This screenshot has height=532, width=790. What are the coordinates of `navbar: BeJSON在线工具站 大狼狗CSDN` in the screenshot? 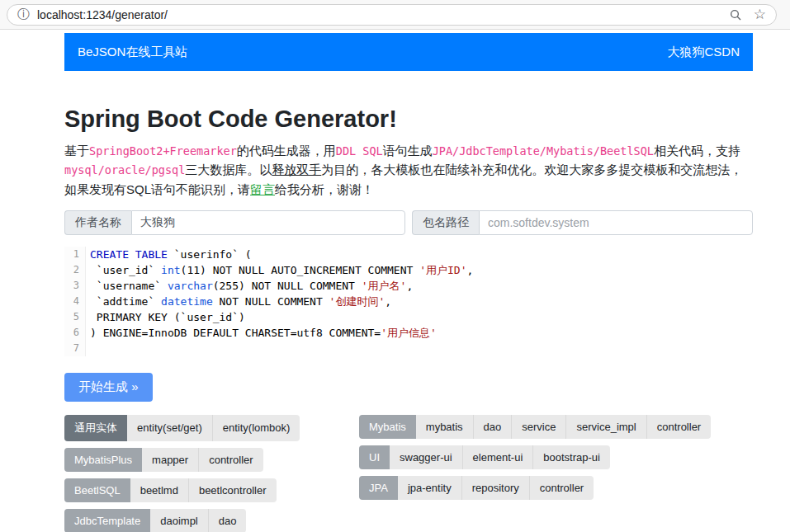 It's located at (409, 52).